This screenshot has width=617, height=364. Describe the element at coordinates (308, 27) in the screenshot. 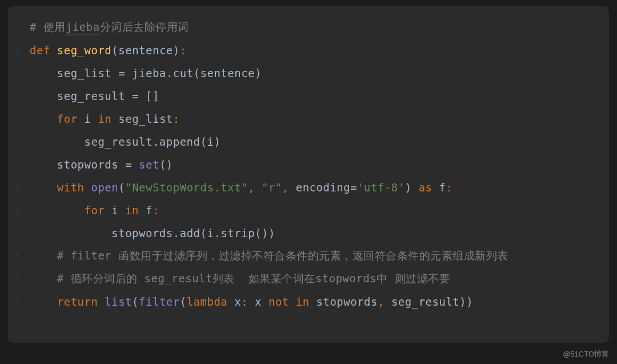

I see `code-line: # 使用jieba分词后去除停用词` at that location.